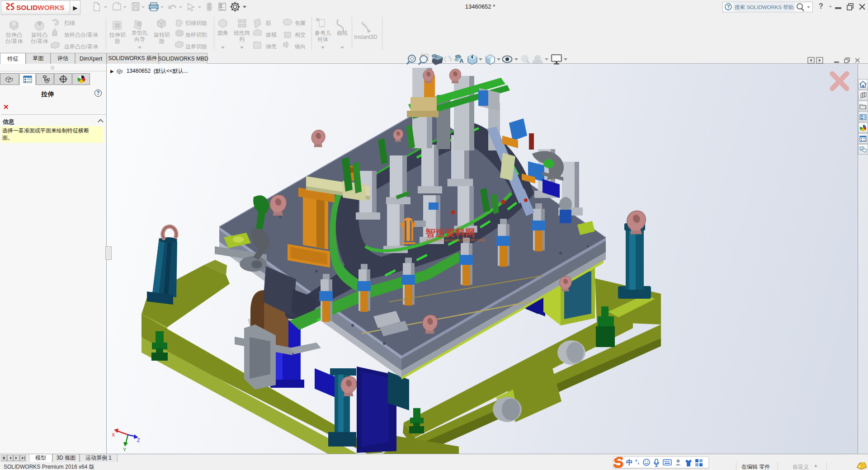 The image size is (868, 470). I want to click on svg-text: 镜向, so click(300, 47).